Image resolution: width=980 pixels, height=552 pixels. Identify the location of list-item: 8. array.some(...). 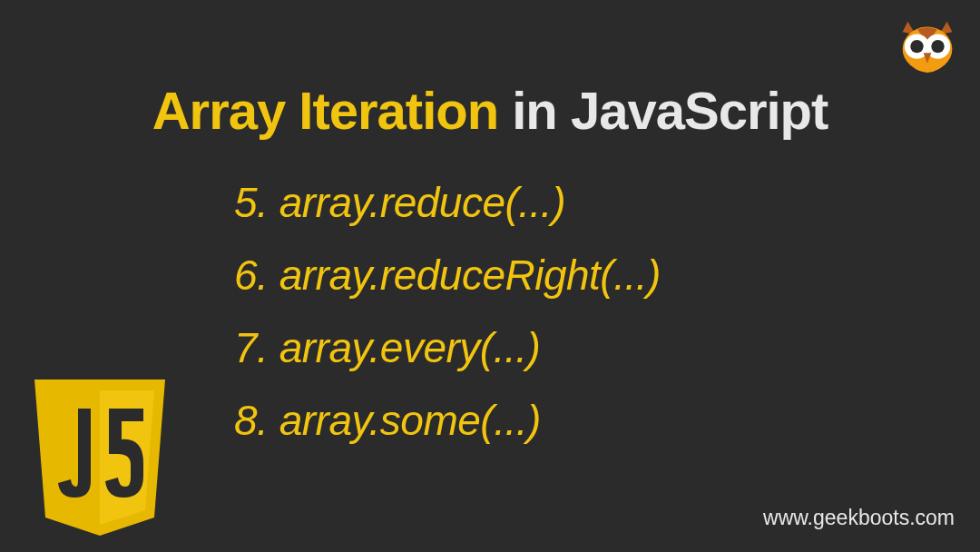
(447, 420).